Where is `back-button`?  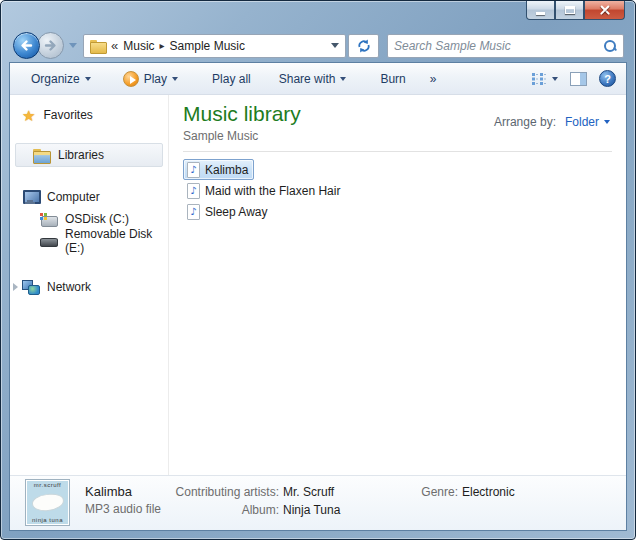 back-button is located at coordinates (26, 46).